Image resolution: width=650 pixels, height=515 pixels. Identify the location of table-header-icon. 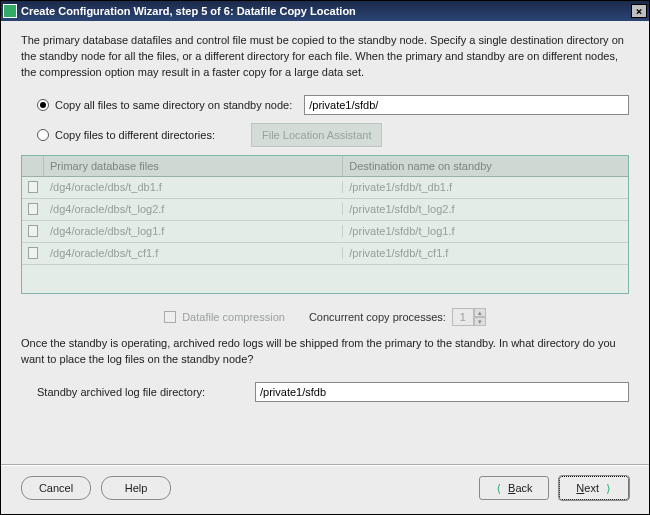
(33, 166).